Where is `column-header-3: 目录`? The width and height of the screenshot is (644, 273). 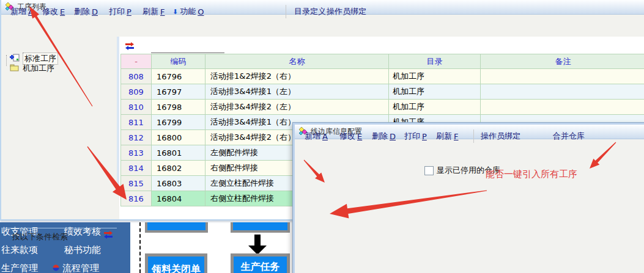 column-header-3: 目录 is located at coordinates (435, 62).